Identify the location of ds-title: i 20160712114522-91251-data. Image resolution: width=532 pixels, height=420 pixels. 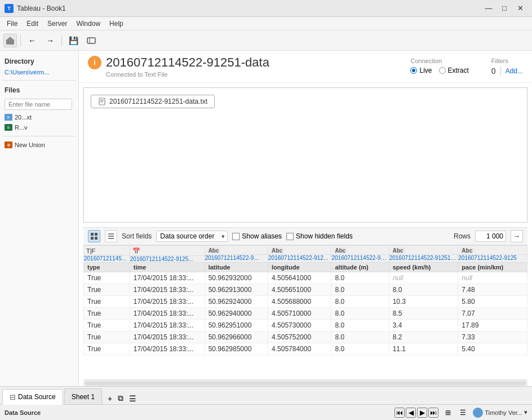
(179, 63).